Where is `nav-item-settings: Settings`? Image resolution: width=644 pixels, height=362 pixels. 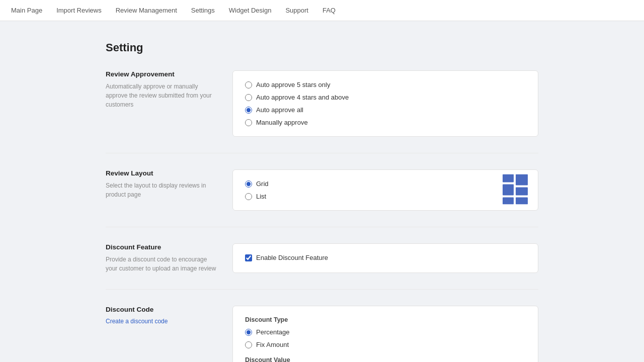 nav-item-settings: Settings is located at coordinates (203, 10).